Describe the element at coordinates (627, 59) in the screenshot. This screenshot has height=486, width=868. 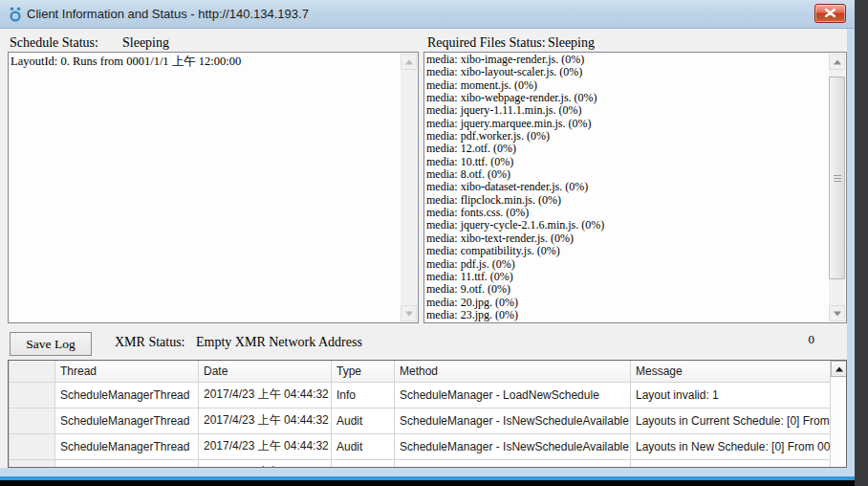
I see `media-line: media: xibo-image-render.js. (0%)` at that location.